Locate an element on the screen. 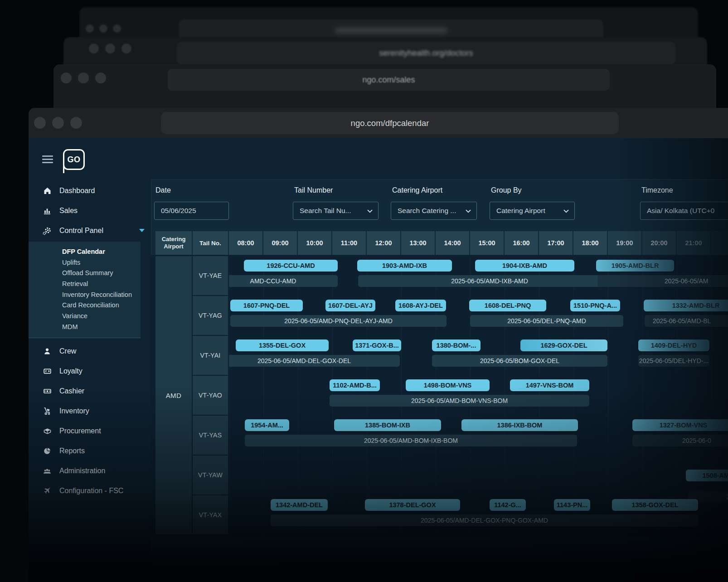 This screenshot has height=582, width=728. flight-bar-1143-pn: 1143-PN... is located at coordinates (572, 505).